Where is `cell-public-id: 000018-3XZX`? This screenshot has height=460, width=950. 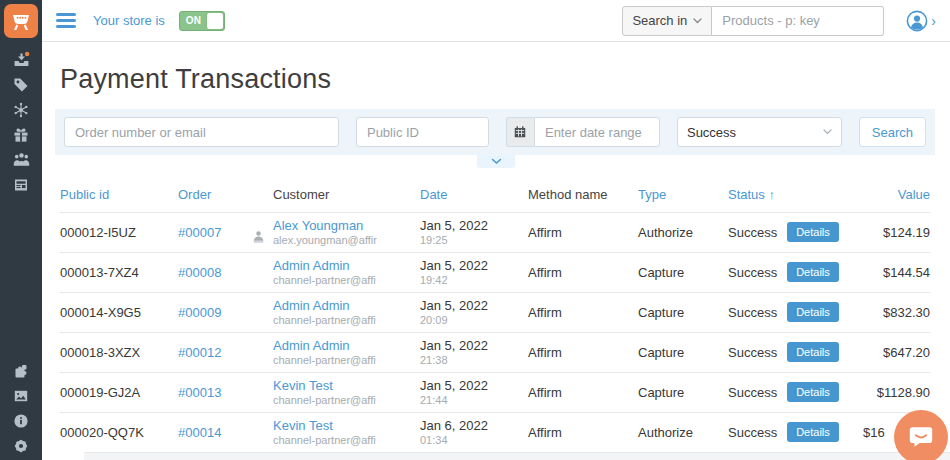
cell-public-id: 000018-3XZX is located at coordinates (119, 352).